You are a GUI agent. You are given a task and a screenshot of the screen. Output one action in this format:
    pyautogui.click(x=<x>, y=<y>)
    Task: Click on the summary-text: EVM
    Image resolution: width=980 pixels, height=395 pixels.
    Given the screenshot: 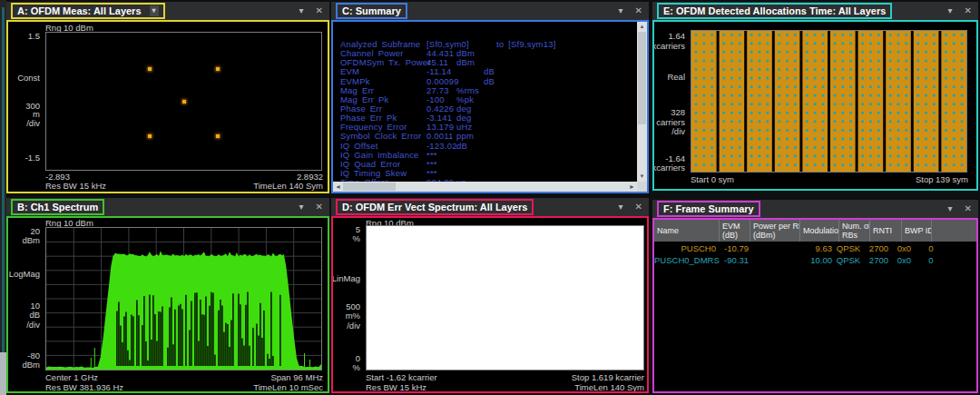 What is the action you would take?
    pyautogui.click(x=350, y=72)
    